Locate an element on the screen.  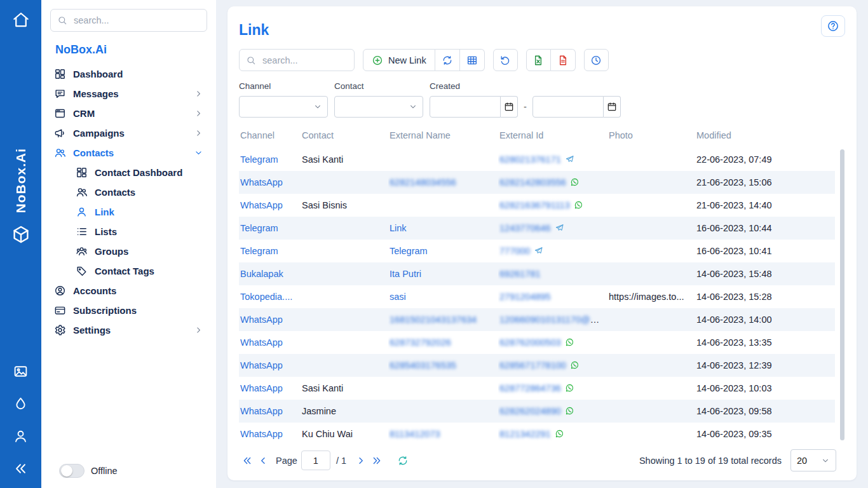
external-id-link: 628021376171 is located at coordinates (530, 159).